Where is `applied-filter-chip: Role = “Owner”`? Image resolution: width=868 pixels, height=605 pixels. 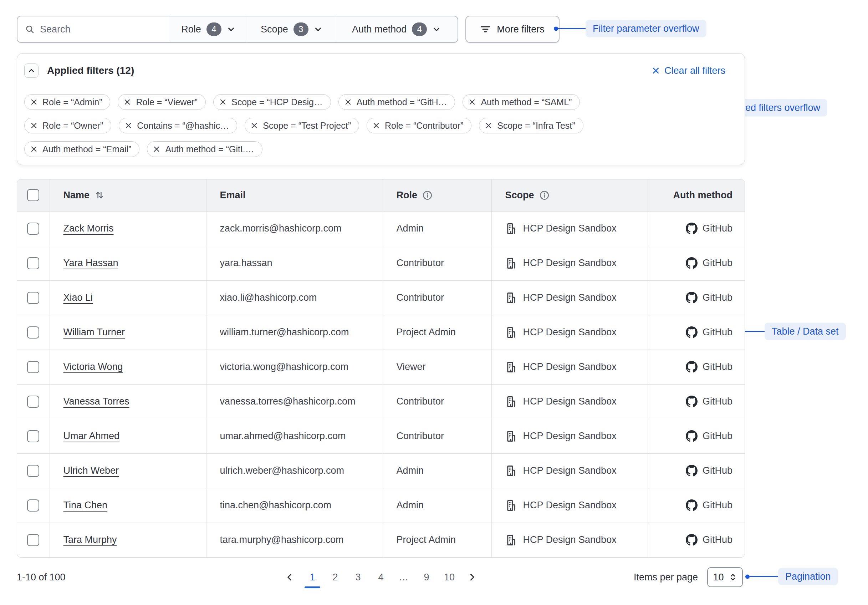
applied-filter-chip: Role = “Owner” is located at coordinates (68, 126).